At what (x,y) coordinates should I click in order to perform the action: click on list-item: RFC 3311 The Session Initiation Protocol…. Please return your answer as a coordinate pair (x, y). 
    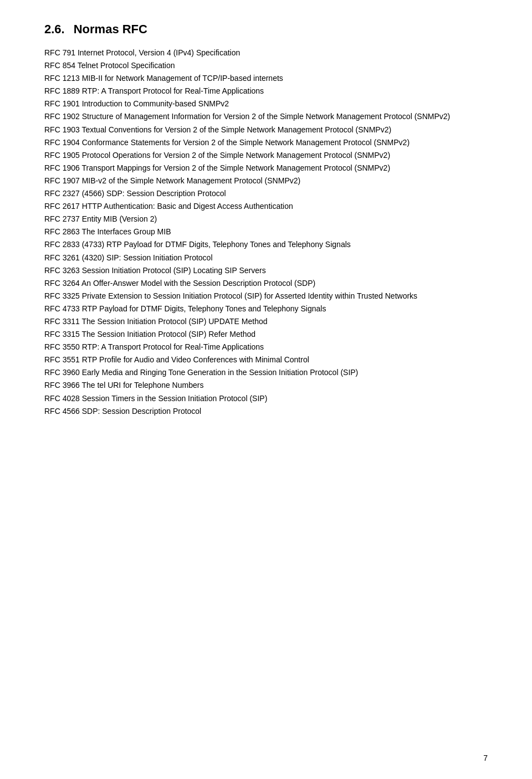
    Looking at the image, I should click on (266, 321).